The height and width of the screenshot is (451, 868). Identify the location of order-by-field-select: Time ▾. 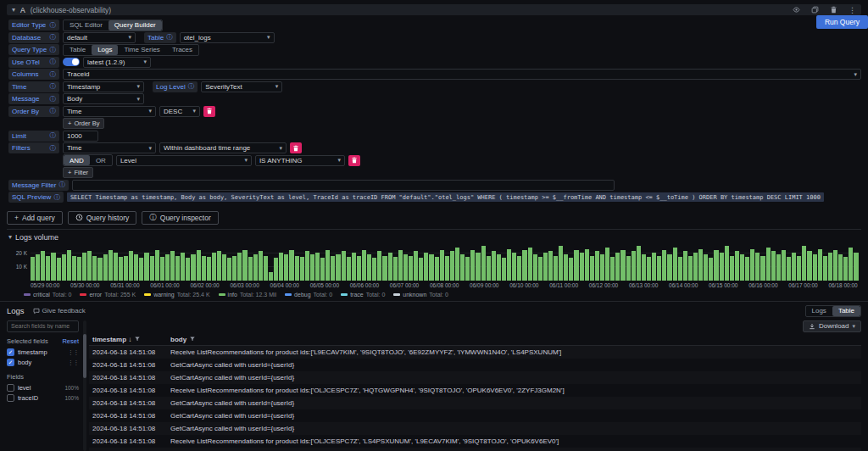
(109, 112).